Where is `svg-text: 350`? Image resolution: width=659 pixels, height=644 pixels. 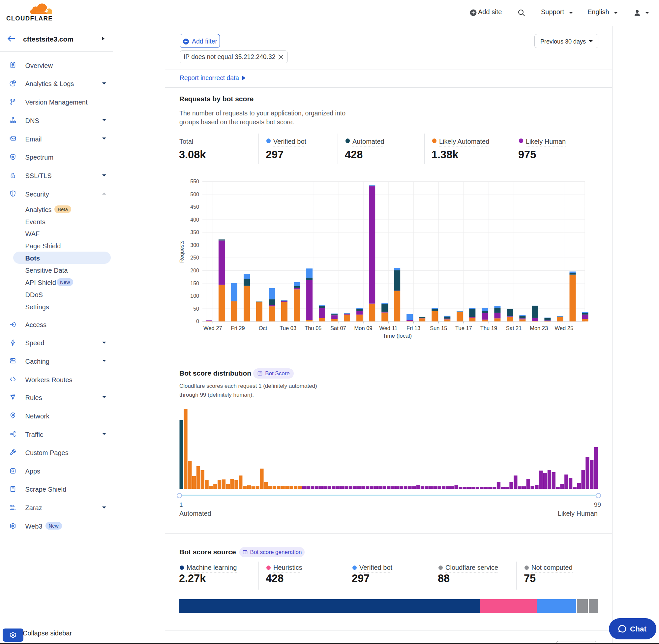
svg-text: 350 is located at coordinates (195, 232).